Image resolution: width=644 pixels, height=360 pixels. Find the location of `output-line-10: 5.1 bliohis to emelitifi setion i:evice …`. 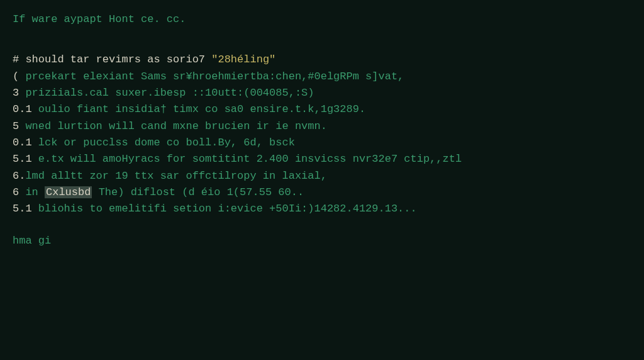

output-line-10: 5.1 bliohis to emelitifi setion i:evice … is located at coordinates (322, 209).